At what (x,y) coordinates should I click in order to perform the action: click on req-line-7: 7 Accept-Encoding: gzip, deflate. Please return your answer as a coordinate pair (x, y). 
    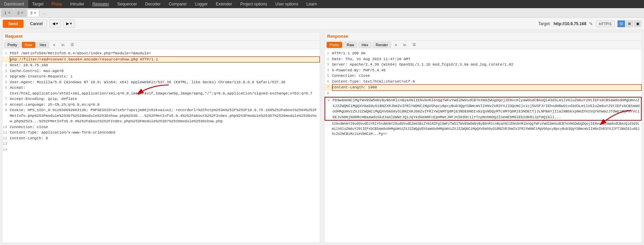
    Looking at the image, I should click on (161, 99).